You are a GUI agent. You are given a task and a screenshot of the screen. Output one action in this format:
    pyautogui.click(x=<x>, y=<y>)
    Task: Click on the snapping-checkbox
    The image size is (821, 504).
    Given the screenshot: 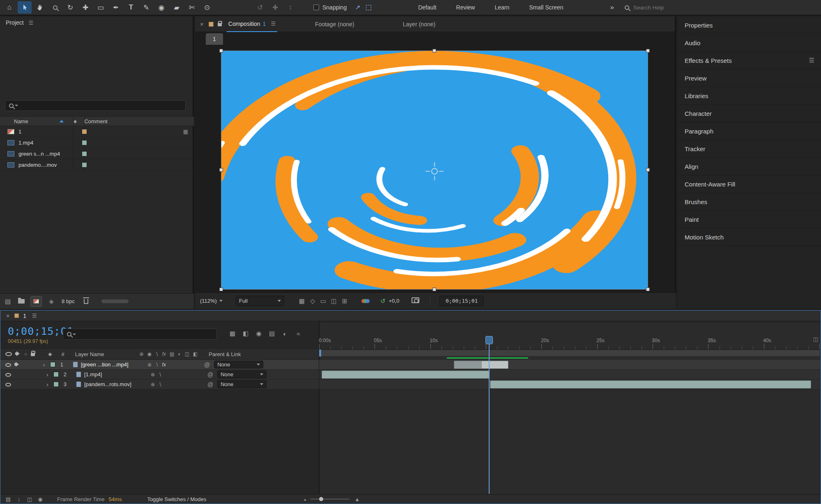 What is the action you would take?
    pyautogui.click(x=316, y=7)
    